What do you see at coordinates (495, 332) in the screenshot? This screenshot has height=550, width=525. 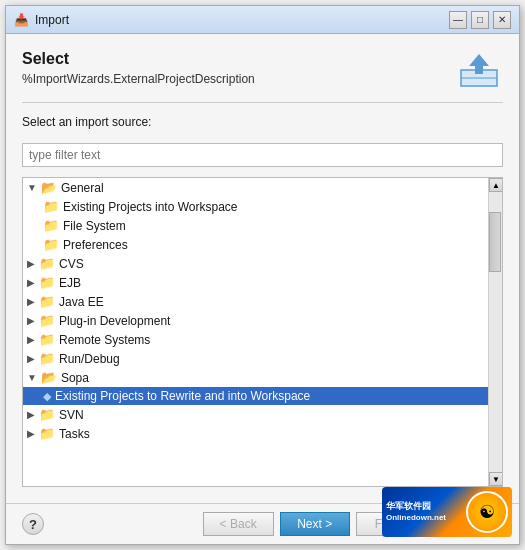 I see `tree-scrollbar: ▲ ▼` at bounding box center [495, 332].